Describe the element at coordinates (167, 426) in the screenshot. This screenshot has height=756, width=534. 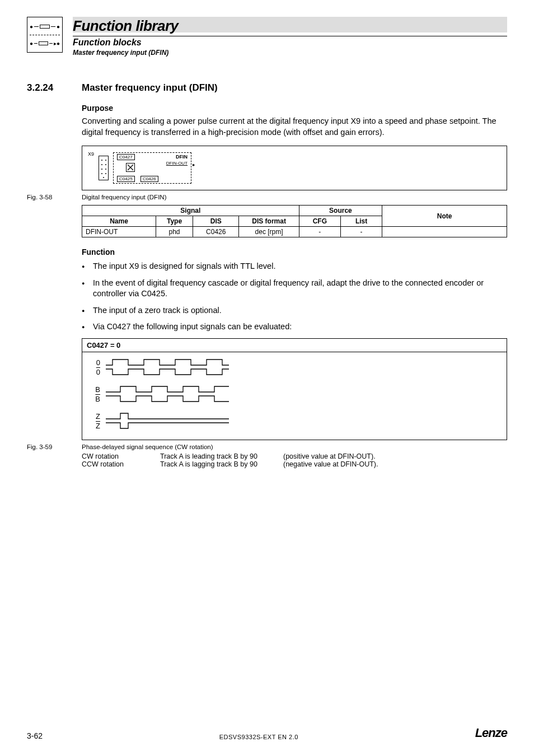
I see `wave-zbar-icon` at that location.